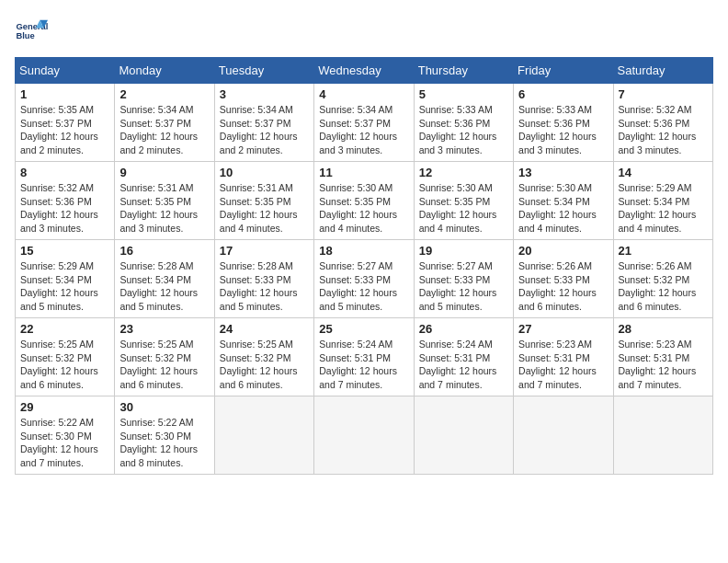  What do you see at coordinates (264, 201) in the screenshot?
I see `calendar-day-10: 10Sunrise: 5:31 AM Sunset: 5:35 PM Dayli…` at bounding box center [264, 201].